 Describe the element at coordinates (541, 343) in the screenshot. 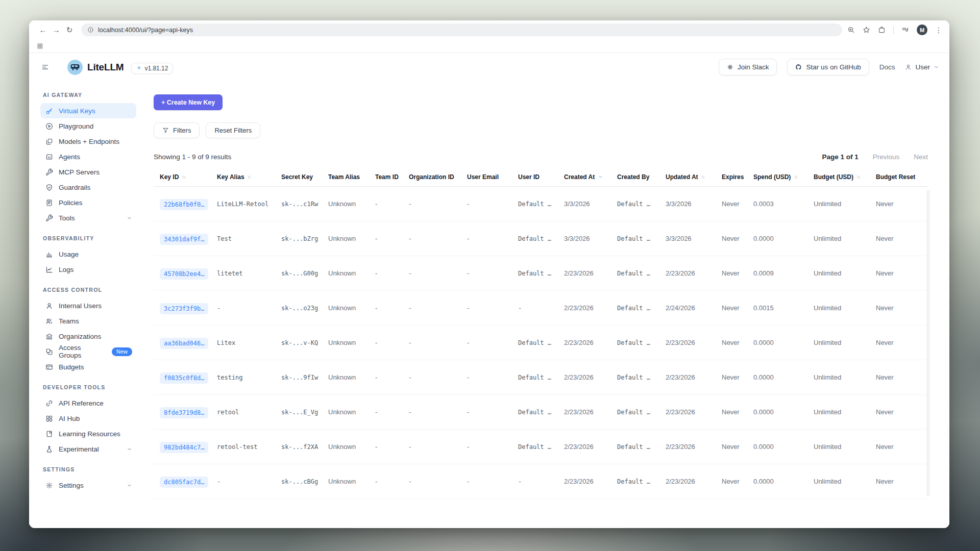

I see `table-row: aa36bad046…Litexsk-...v-KQUnknown---Defa…` at that location.